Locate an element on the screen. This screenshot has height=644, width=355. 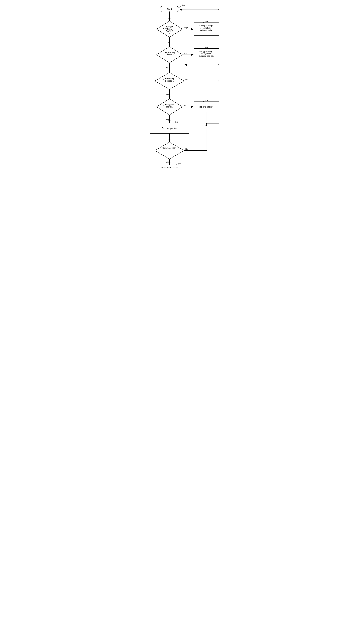
ref-516: 516 is located at coordinates (176, 122).